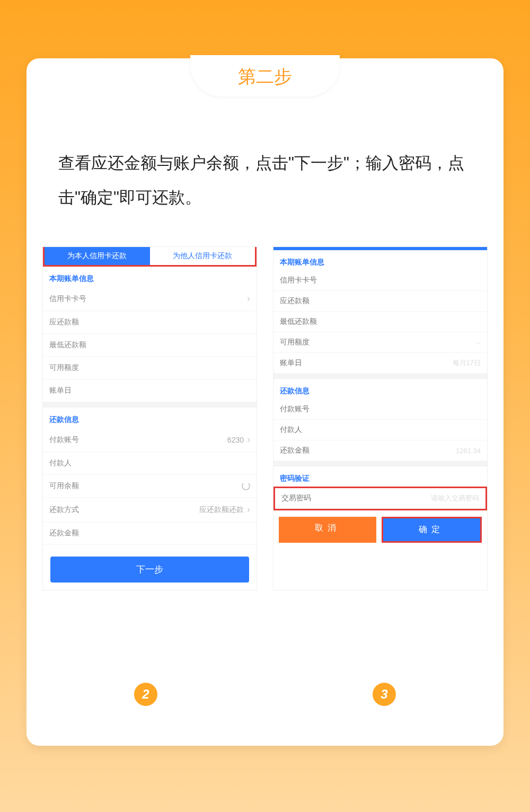 The image size is (530, 812). What do you see at coordinates (381, 364) in the screenshot?
I see `row-bill-day: 账单日每月17日` at bounding box center [381, 364].